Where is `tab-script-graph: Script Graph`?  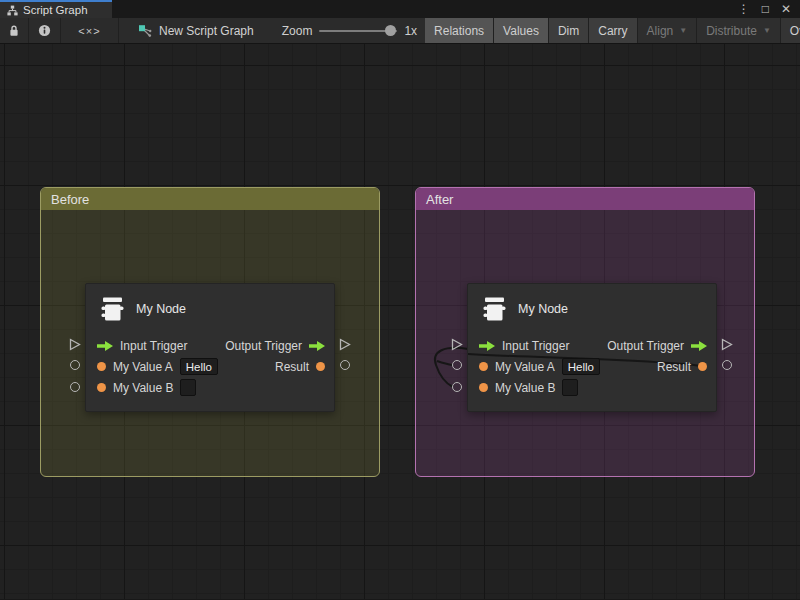 tab-script-graph: Script Graph is located at coordinates (56, 9).